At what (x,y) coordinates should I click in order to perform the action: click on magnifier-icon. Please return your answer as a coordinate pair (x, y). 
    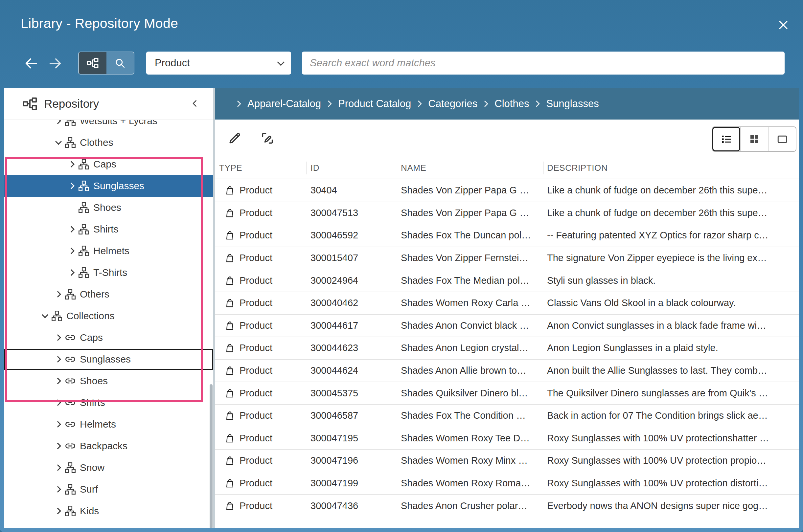
    Looking at the image, I should click on (120, 63).